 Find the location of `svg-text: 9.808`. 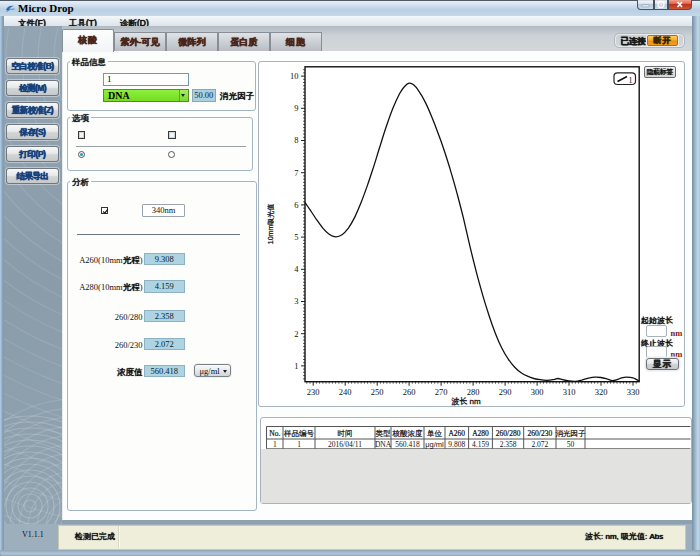

svg-text: 9.808 is located at coordinates (456, 444).